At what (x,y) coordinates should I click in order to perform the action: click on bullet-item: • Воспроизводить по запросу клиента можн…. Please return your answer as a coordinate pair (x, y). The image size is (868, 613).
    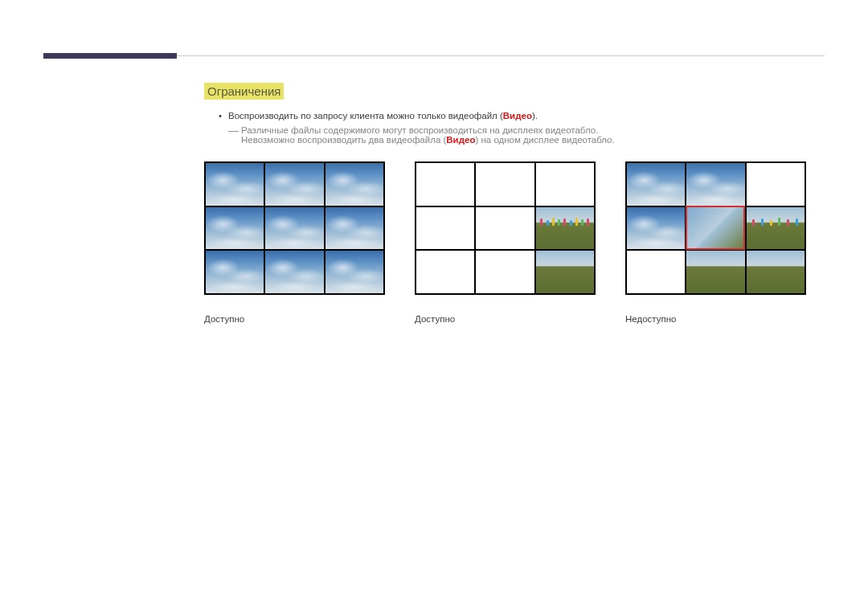
    Looking at the image, I should click on (416, 116).